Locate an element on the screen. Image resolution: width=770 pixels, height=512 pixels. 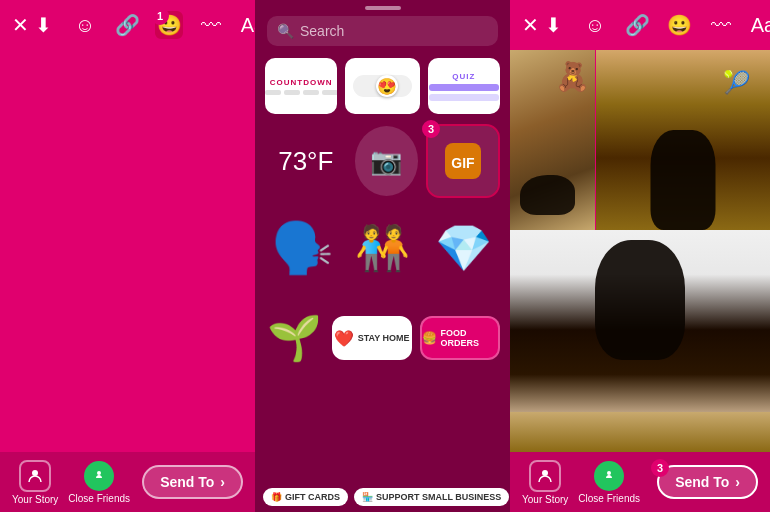
search-bar: 🔍 Search is located at coordinates (382, 31).